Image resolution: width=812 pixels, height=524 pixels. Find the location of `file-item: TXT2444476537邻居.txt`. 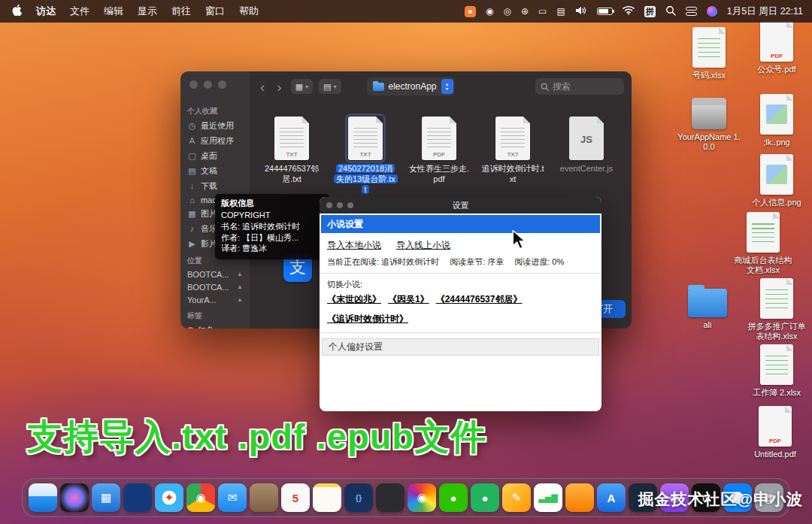

file-item: TXT2444476537邻居.txt is located at coordinates (292, 150).